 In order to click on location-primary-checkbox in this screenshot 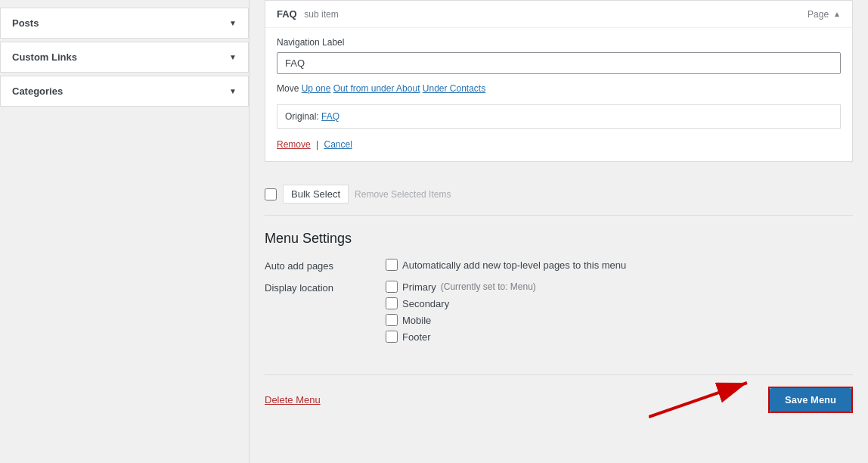, I will do `click(392, 287)`.